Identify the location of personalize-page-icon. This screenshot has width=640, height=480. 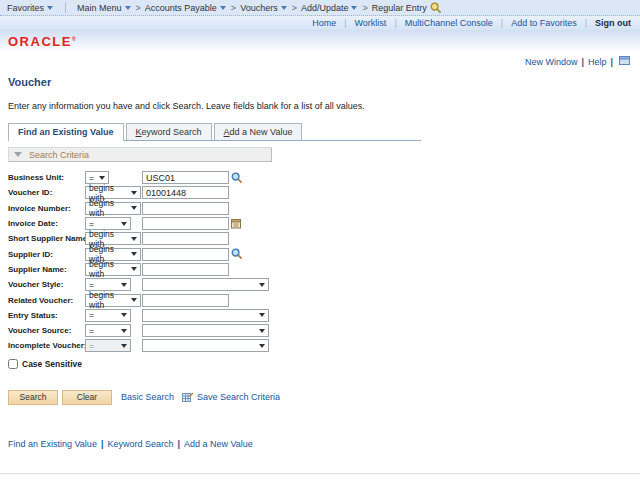
(624, 62).